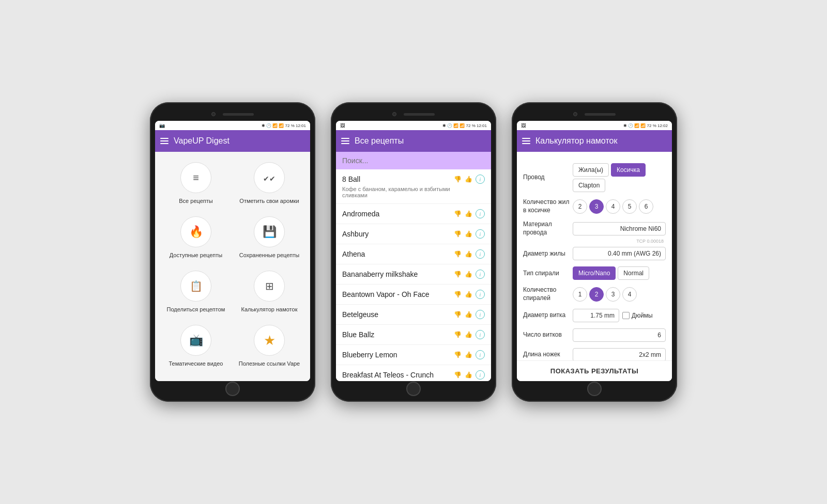  Describe the element at coordinates (414, 355) in the screenshot. I see `recipe-item-8: Blueberry Lemon 👎 👍 i` at that location.